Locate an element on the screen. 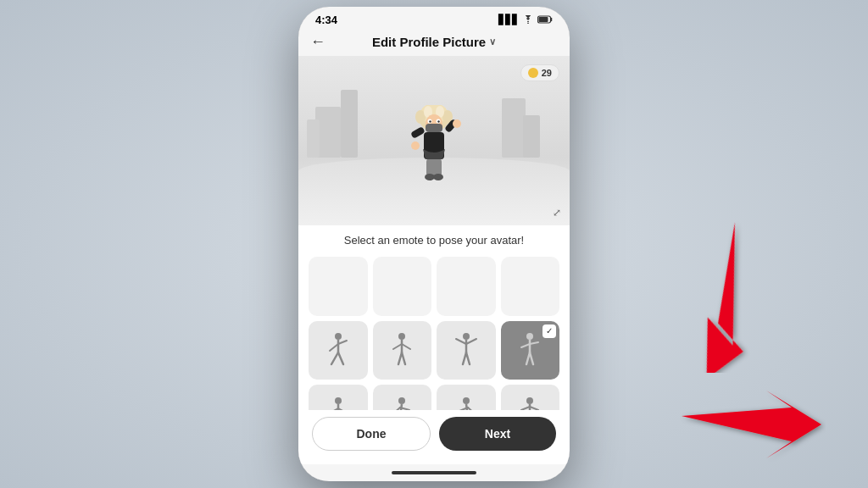 This screenshot has height=488, width=868. wifi-icon is located at coordinates (528, 20).